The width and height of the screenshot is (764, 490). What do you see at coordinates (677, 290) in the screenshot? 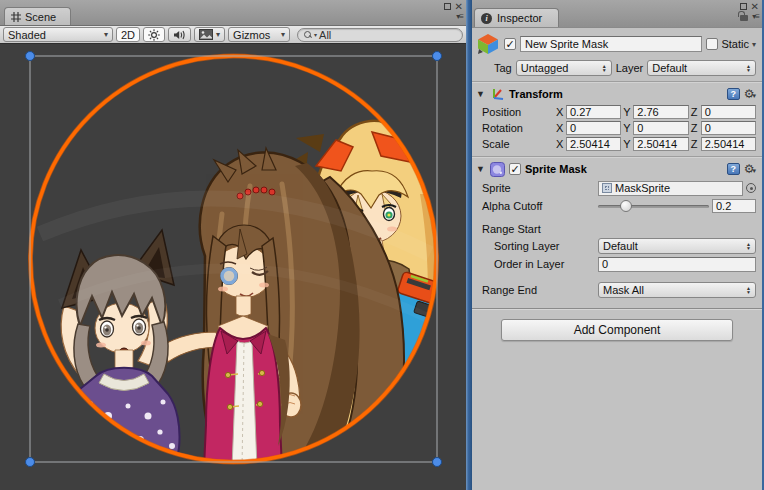
I see `range-end-dropdown: Mask All ▲▼` at bounding box center [677, 290].